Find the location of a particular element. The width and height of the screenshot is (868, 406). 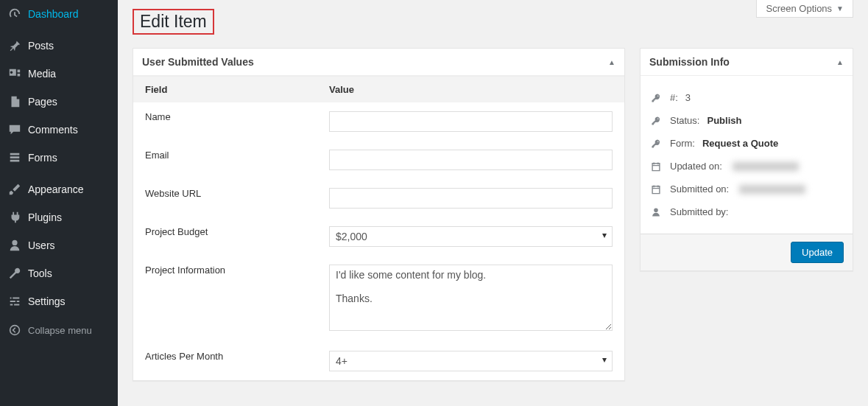

values-panel-title: User Submitted Values is located at coordinates (198, 62).